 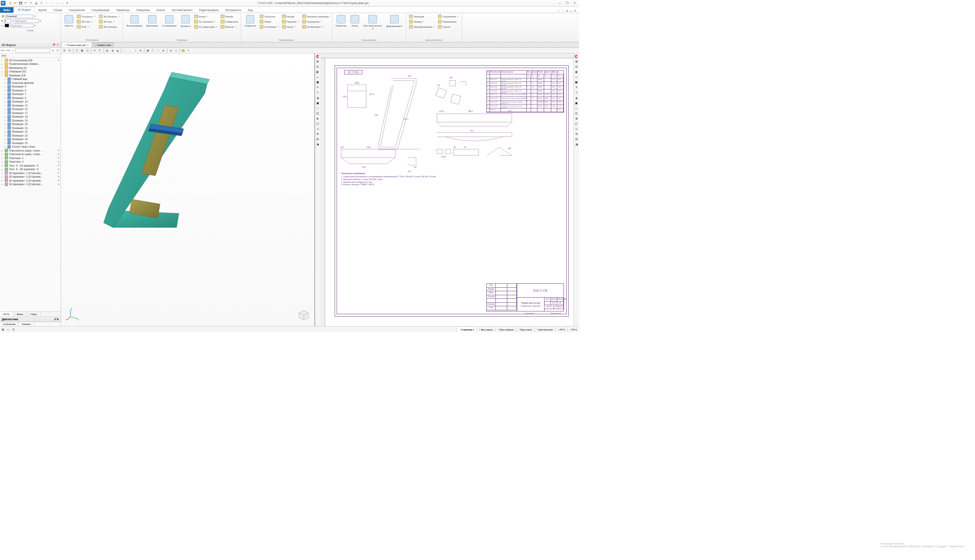 I want to click on side-btn: ⊕, so click(x=577, y=118).